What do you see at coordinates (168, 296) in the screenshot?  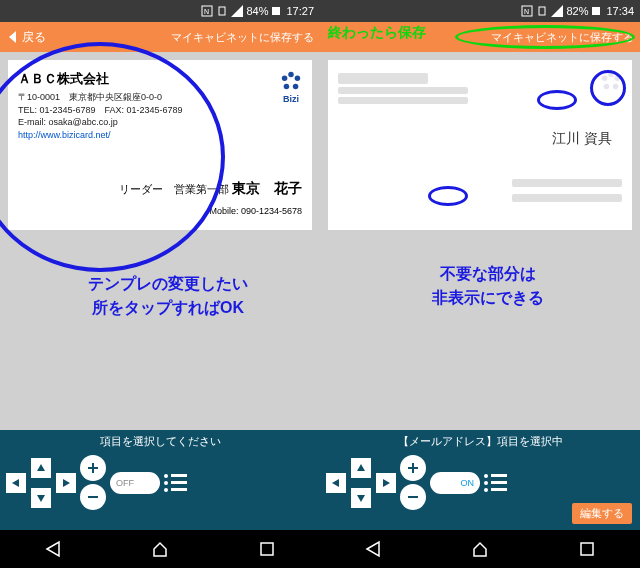 I see `annotation-caption: テンプレの変更したい 所をタップすればOK` at bounding box center [168, 296].